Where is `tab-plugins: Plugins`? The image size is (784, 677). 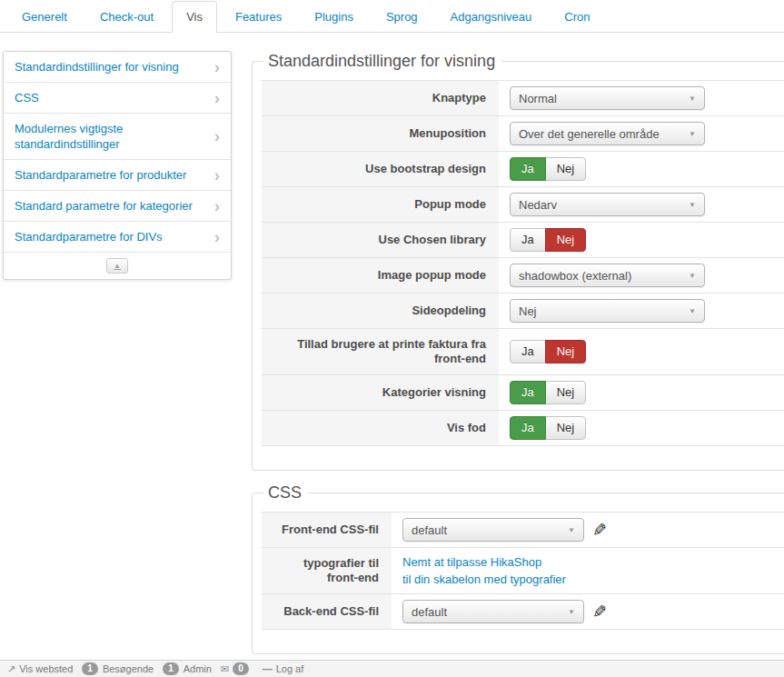 tab-plugins: Plugins is located at coordinates (334, 16).